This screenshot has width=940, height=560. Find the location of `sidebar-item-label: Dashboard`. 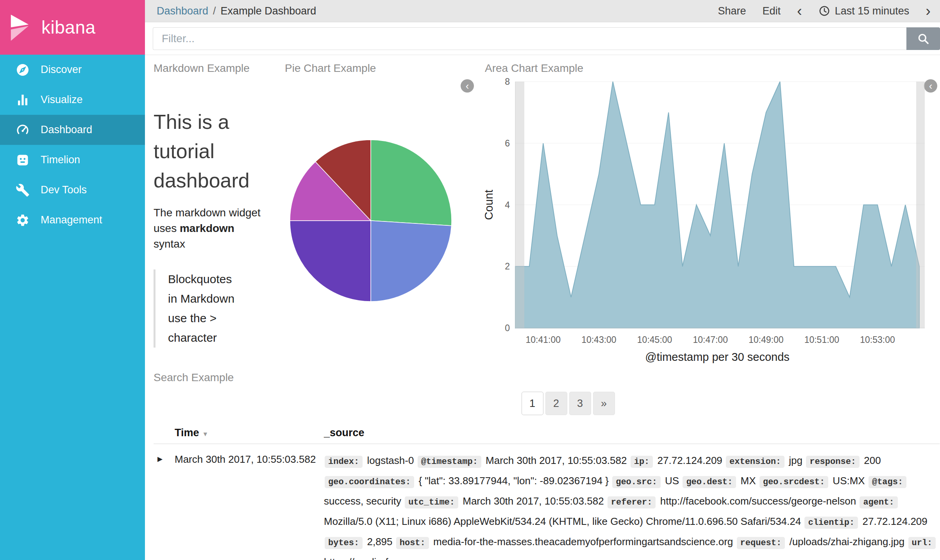

sidebar-item-label: Dashboard is located at coordinates (66, 130).